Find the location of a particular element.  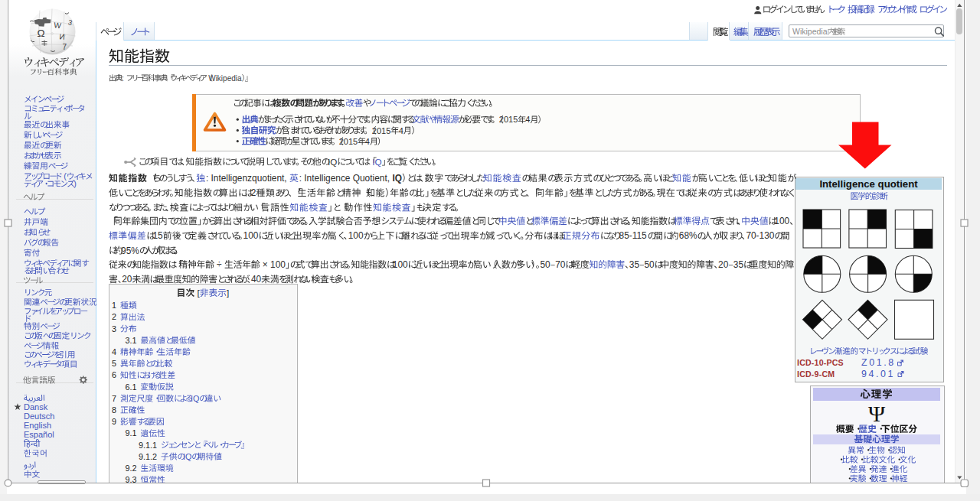

svg-text: Dansk is located at coordinates (36, 407).